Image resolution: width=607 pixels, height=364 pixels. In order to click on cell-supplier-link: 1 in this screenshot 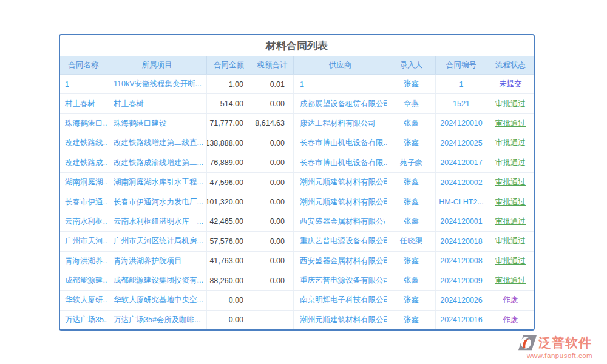, I will do `click(341, 84)`.